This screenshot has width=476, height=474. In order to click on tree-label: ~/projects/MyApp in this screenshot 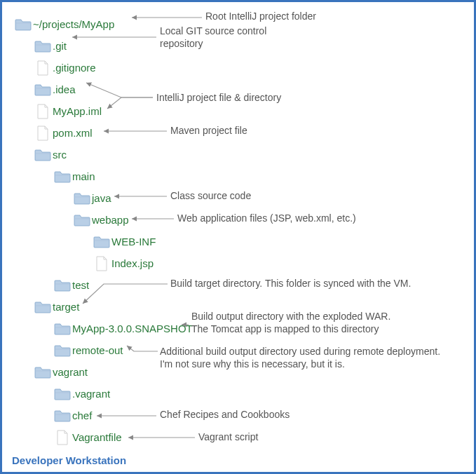, I will do `click(74, 24)`.